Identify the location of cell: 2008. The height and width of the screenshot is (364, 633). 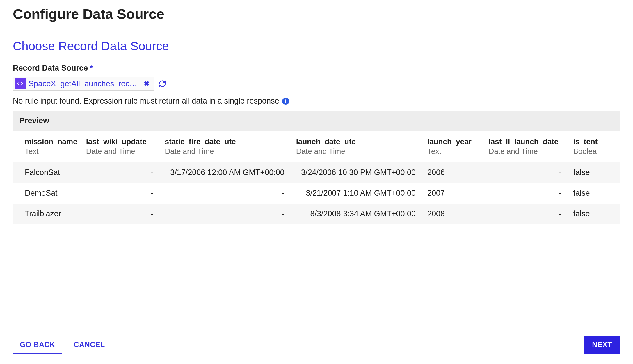
(452, 214).